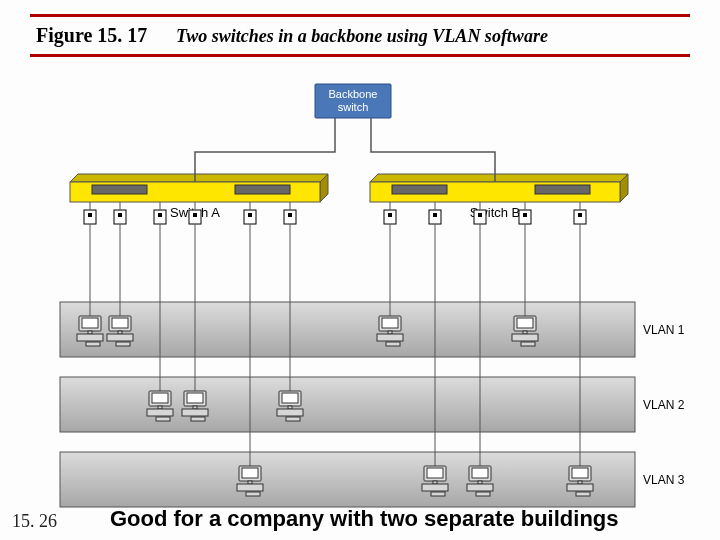 The height and width of the screenshot is (540, 720). Describe the element at coordinates (92, 36) in the screenshot. I see `figure-number: Figure 15. 17` at that location.